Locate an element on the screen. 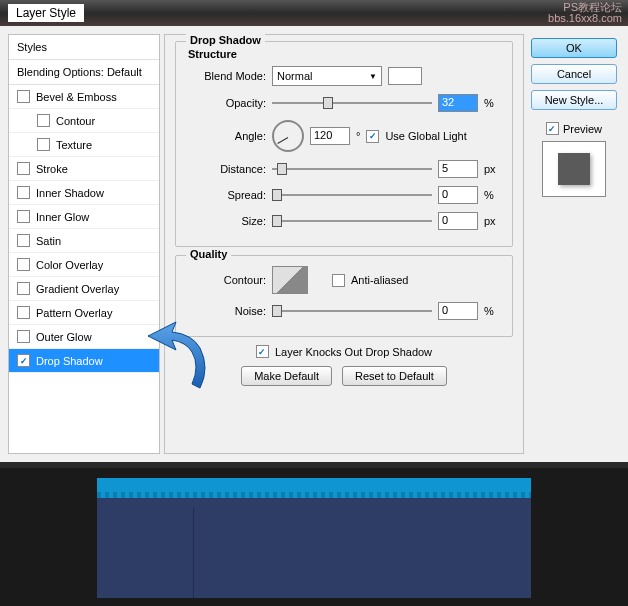  style-label: Inner Shadow is located at coordinates (70, 193).